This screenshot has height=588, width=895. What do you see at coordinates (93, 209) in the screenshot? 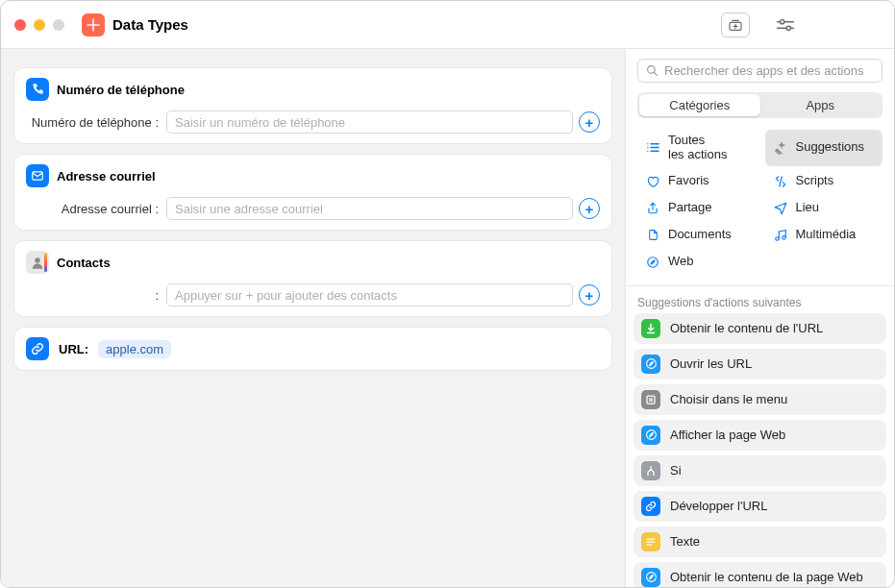
I see `field-label: Adresse courriel :` at bounding box center [93, 209].